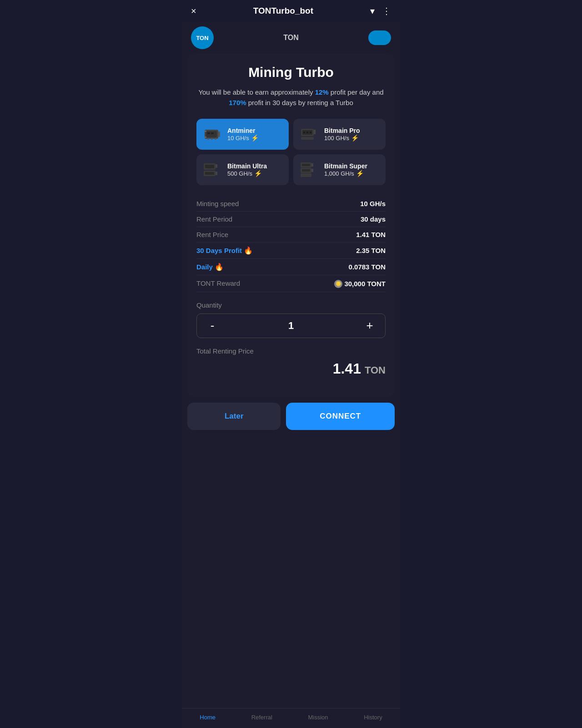 The width and height of the screenshot is (582, 728). Describe the element at coordinates (318, 717) in the screenshot. I see `mission-label: Mission` at that location.